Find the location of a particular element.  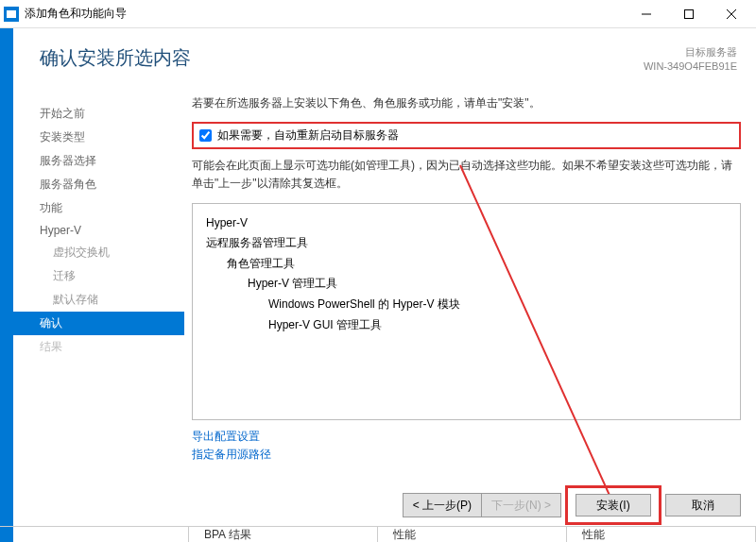

nav-virtual-switch: 虚拟交换机 is located at coordinates (93, 253).